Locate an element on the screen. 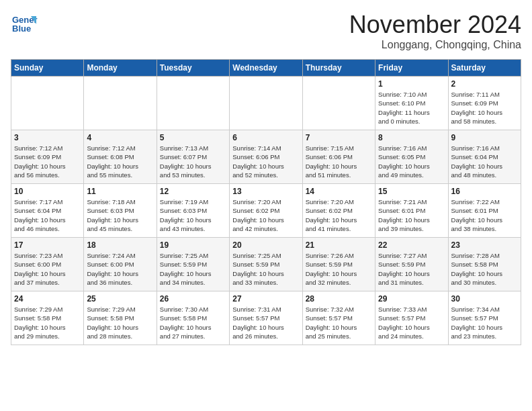 The image size is (532, 411). day-number: 2 is located at coordinates (485, 84).